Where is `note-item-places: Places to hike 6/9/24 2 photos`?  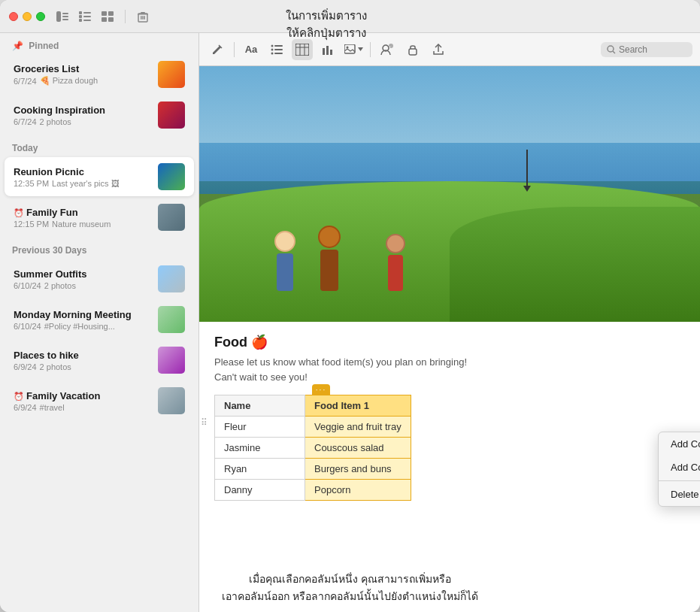
note-item-places: Places to hike 6/9/24 2 photos is located at coordinates (99, 360).